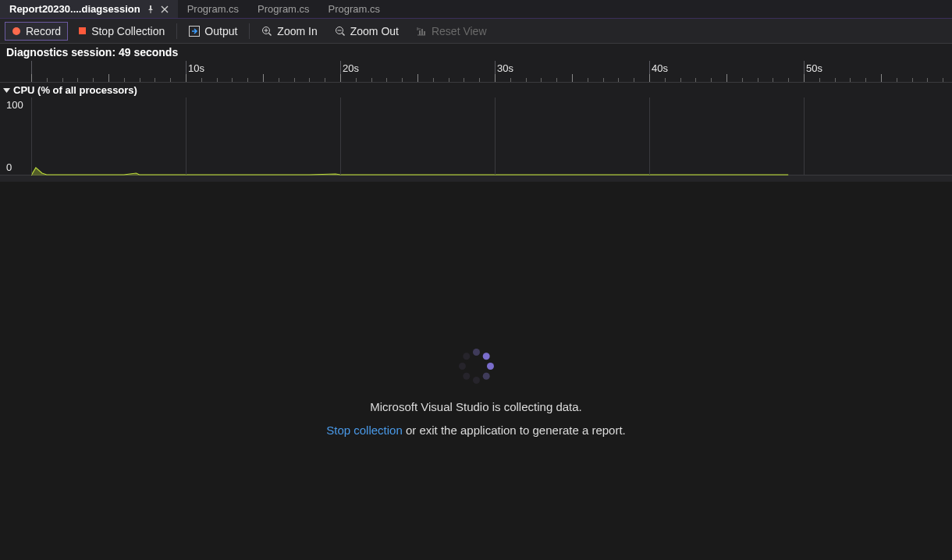 Image resolution: width=952 pixels, height=560 pixels. What do you see at coordinates (476, 31) in the screenshot?
I see `toolbar: Record Stop Collection Output Zoom In Zo…` at bounding box center [476, 31].